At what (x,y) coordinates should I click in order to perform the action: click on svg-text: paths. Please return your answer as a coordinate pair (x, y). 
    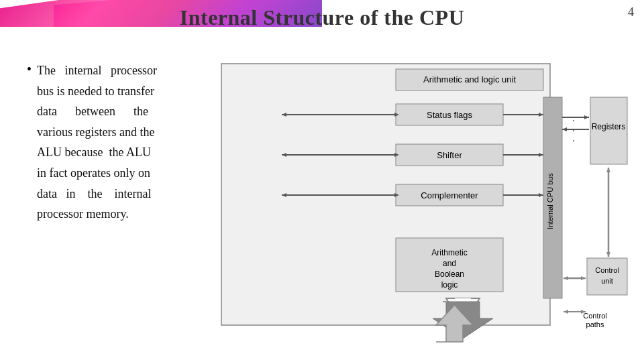
    Looking at the image, I should click on (596, 324).